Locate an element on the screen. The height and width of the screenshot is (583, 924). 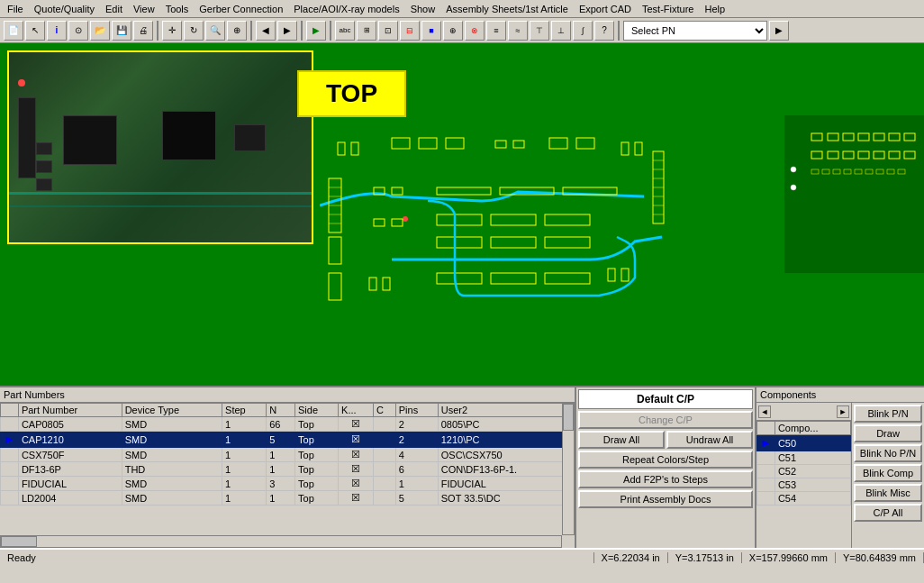
table-row: CSX750F SMD 1 1 Top ☒ 4 OSC\CSX750 is located at coordinates (288, 455).